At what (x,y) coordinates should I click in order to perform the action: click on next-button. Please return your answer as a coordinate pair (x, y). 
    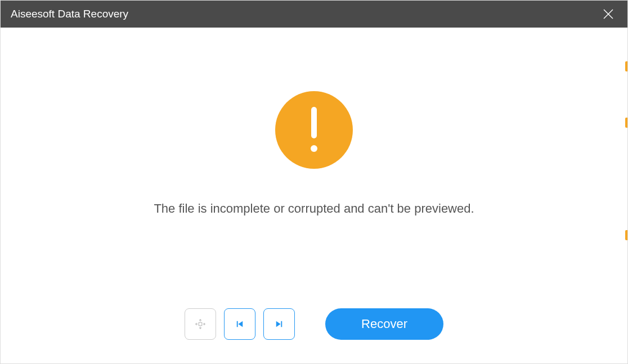
    Looking at the image, I should click on (279, 324).